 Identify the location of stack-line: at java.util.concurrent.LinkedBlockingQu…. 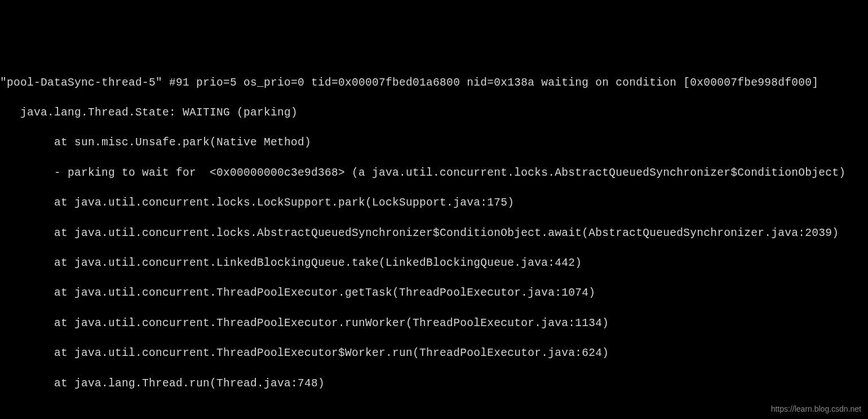
(434, 264).